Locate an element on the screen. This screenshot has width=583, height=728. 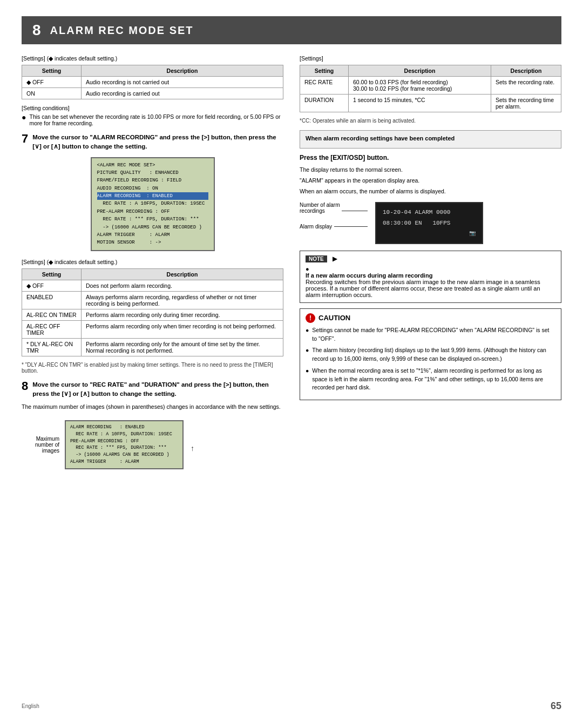
caution-header: ! CAUTION is located at coordinates (431, 318).